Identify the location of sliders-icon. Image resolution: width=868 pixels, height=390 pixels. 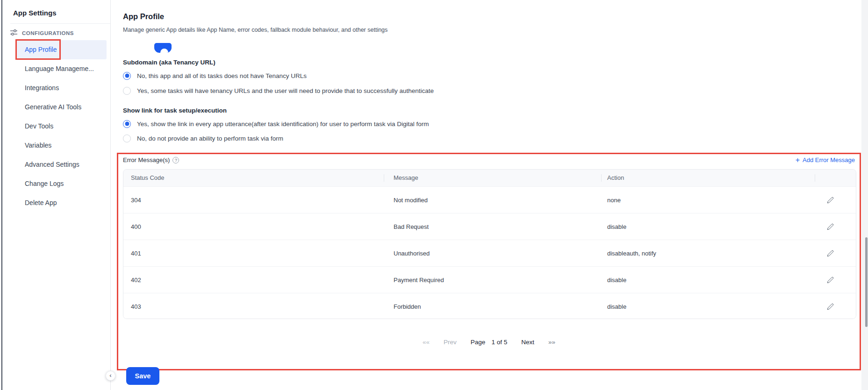
(14, 34).